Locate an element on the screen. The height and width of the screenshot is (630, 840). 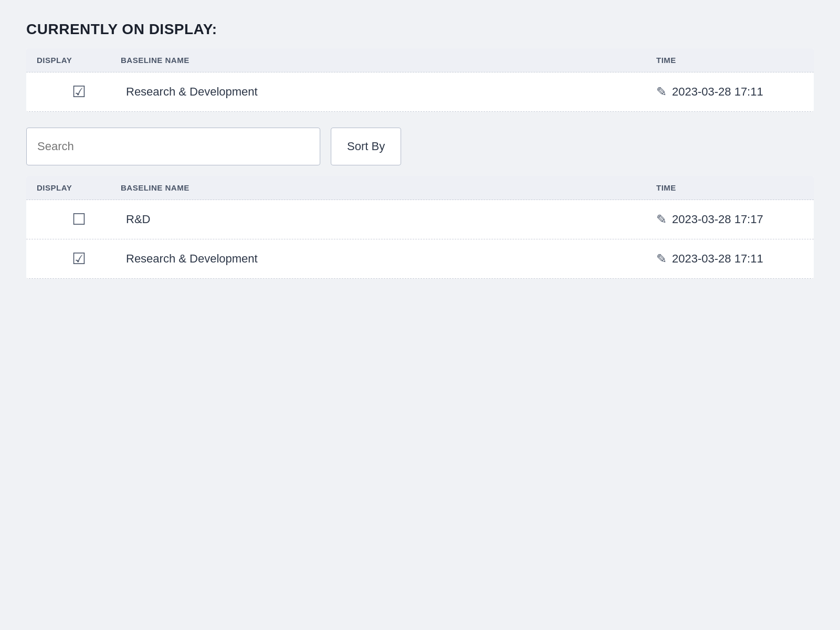
baseline-name-col-header: BASELINE NAME is located at coordinates (388, 60).